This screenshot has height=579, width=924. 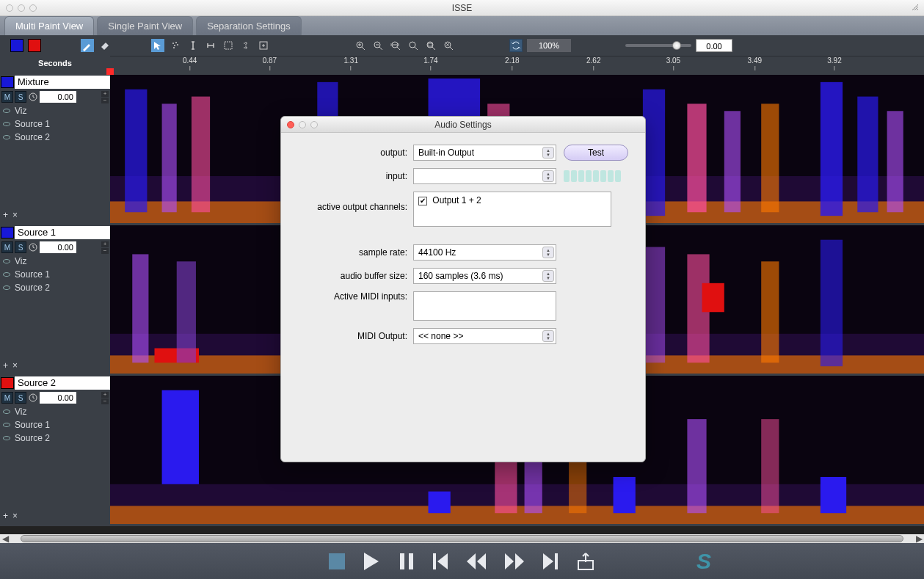 What do you see at coordinates (517, 65) in the screenshot?
I see `time-ruler: 0.44 0.87 1.31 1.74 2.18 2.62 3.05 3.49 …` at bounding box center [517, 65].